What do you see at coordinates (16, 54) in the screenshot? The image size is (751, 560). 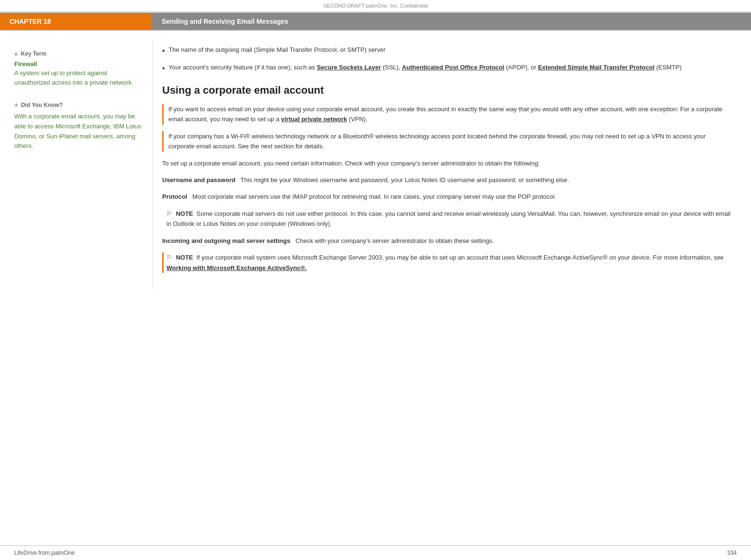 I see `key-term-icon: »` at bounding box center [16, 54].